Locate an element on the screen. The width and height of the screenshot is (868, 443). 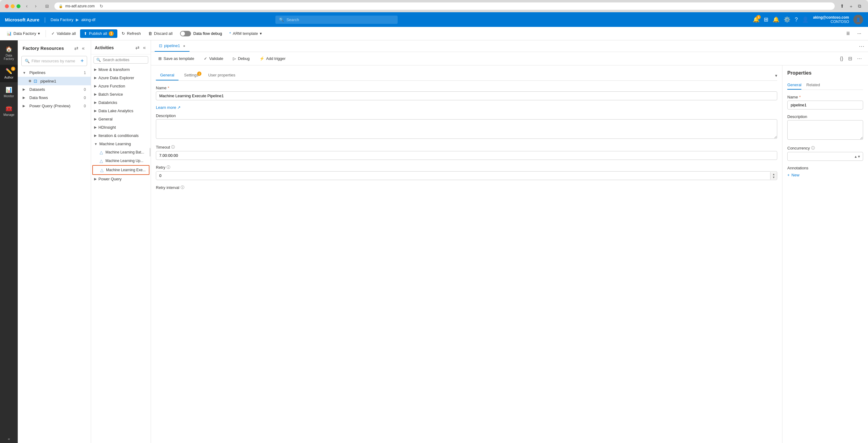
tabs-button: ⧉ is located at coordinates (860, 6).